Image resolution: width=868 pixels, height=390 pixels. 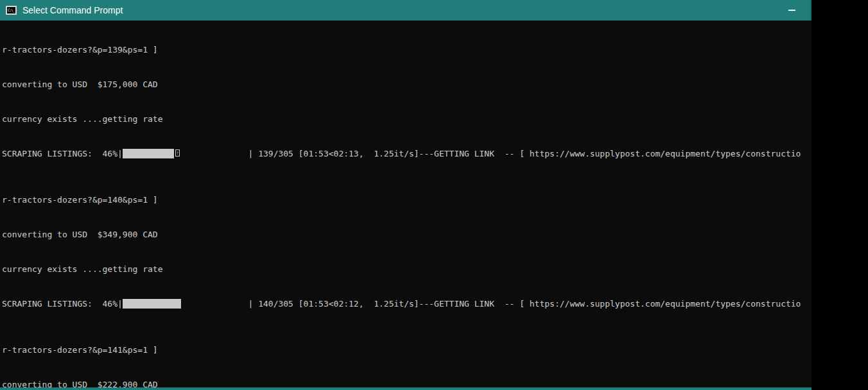 I want to click on terminal-line-url-wrap: r-tractors-dozers?&p=139&ps=1 ], so click(x=407, y=50).